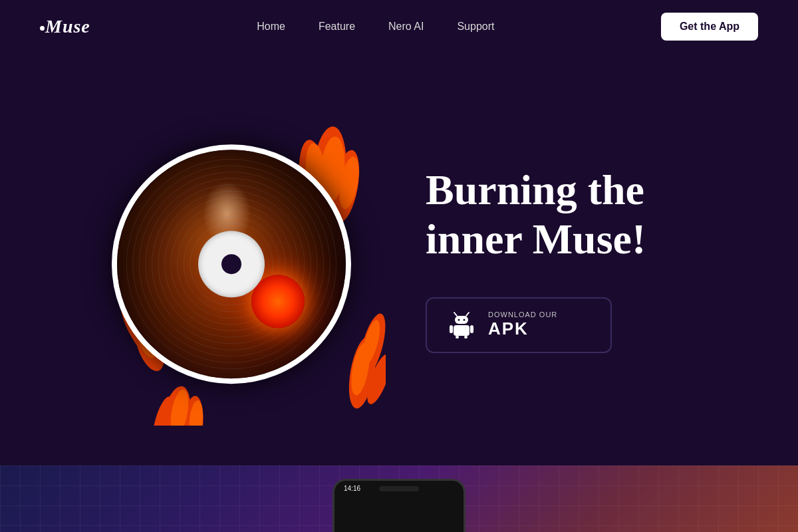 The height and width of the screenshot is (532, 798). I want to click on navbar: ·Muse Home Feature Nero AI Support Get t…, so click(399, 27).